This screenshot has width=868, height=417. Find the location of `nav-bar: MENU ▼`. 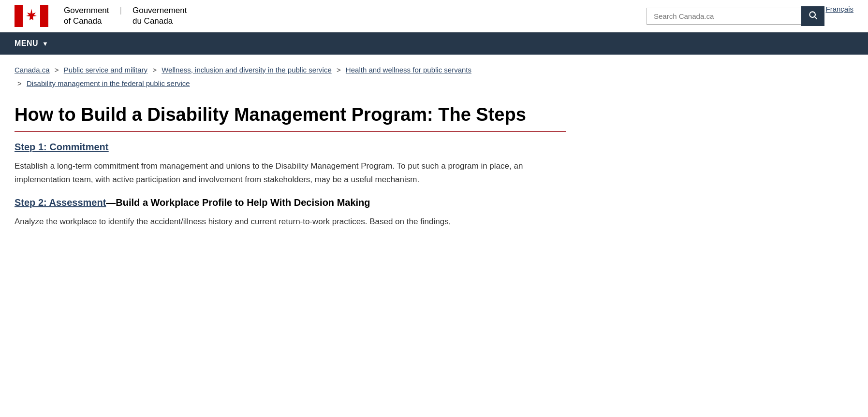

nav-bar: MENU ▼ is located at coordinates (434, 43).